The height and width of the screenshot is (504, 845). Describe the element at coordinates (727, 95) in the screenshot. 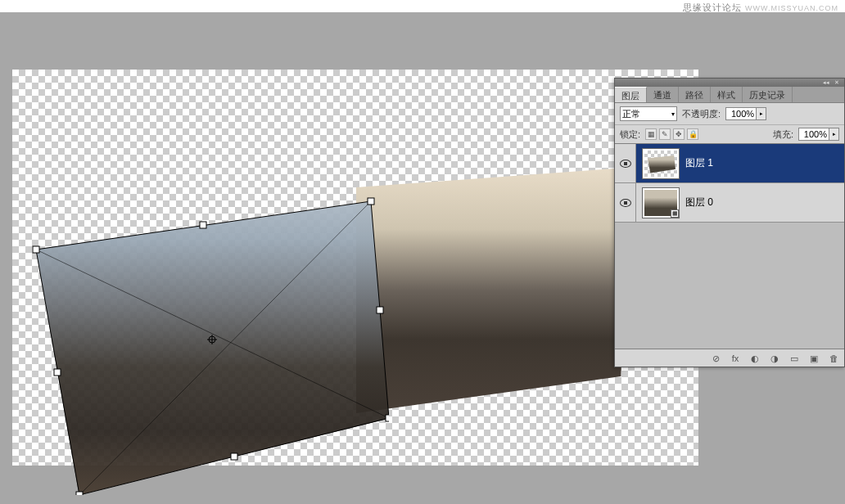

I see `tab-styles: 样式` at that location.